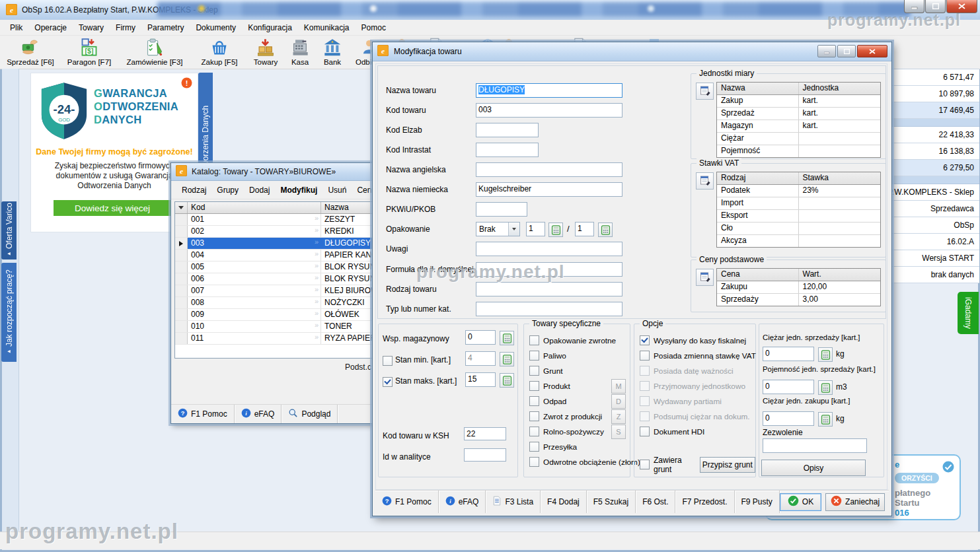 Image resolution: width=980 pixels, height=552 pixels. What do you see at coordinates (619, 401) in the screenshot?
I see `mini-button-d: D` at bounding box center [619, 401].